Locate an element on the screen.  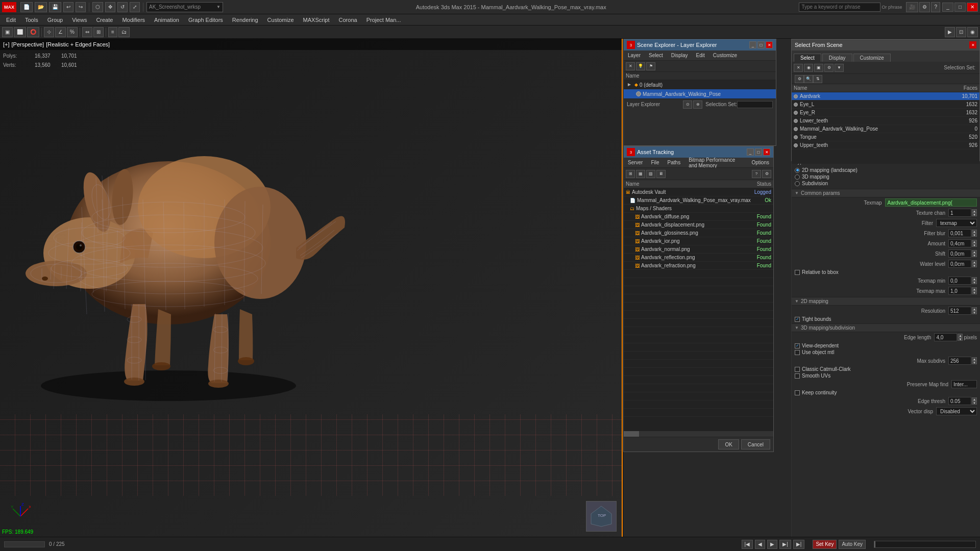
at-tb1: ⊞ is located at coordinates (630, 174).